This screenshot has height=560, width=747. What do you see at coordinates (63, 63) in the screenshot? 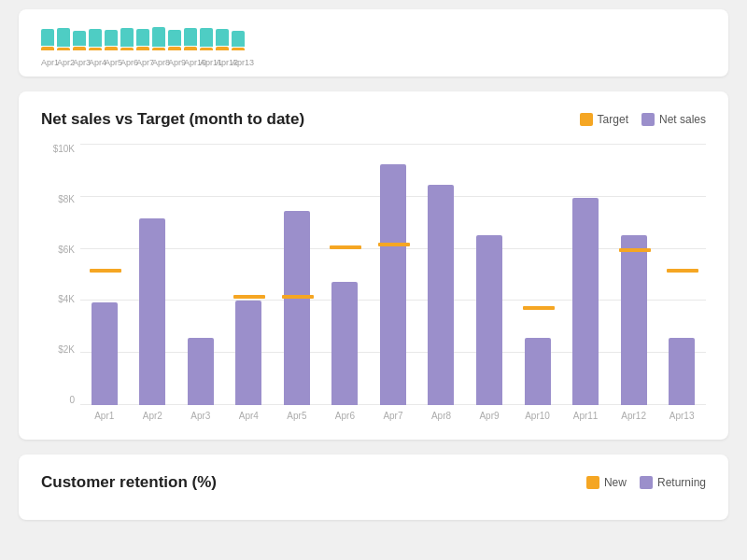
I see `mini-x-label: Apr2` at bounding box center [63, 63].